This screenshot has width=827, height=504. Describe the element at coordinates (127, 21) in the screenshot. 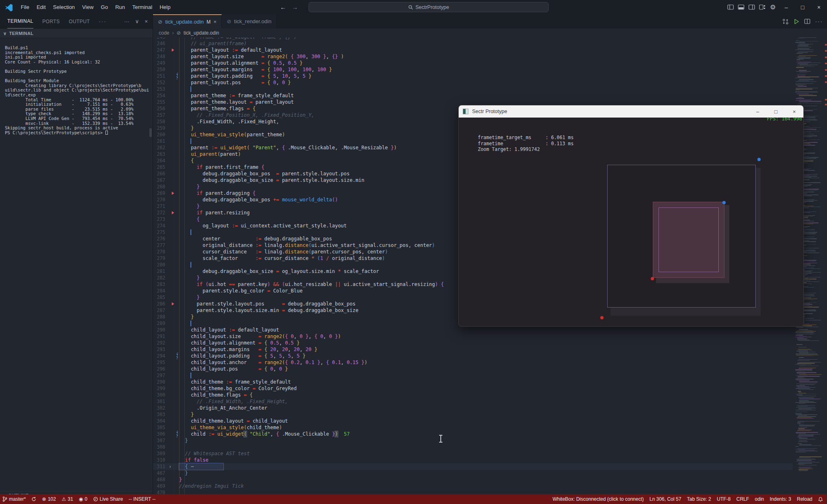

I see `panel-more-actions-icon: ···` at that location.